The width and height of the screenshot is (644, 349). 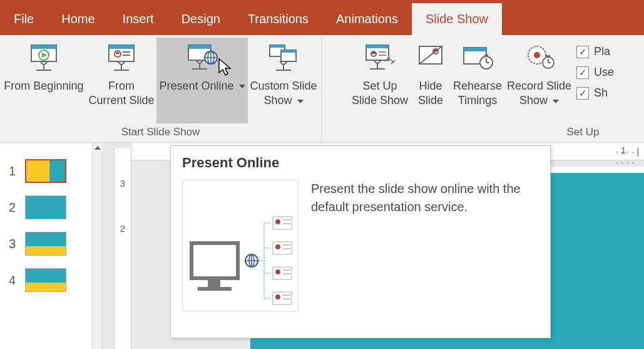 What do you see at coordinates (425, 246) in the screenshot?
I see `tooltip-description: Present the slide show online with the d…` at bounding box center [425, 246].